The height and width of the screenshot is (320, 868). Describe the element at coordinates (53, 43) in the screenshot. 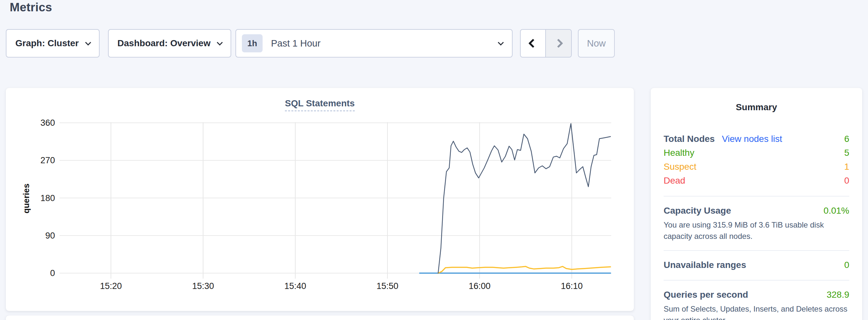

I see `graph-scope-dropdown: Graph: Cluster` at that location.